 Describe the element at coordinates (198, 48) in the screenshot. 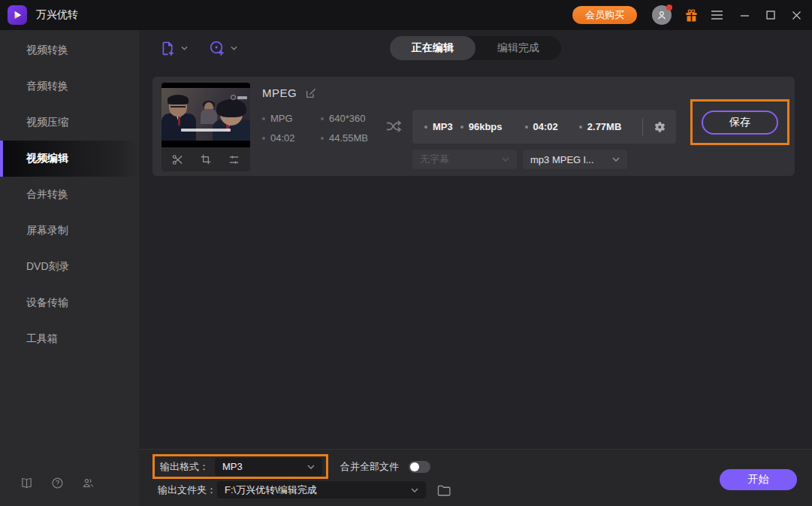

I see `add-buttons-group` at that location.